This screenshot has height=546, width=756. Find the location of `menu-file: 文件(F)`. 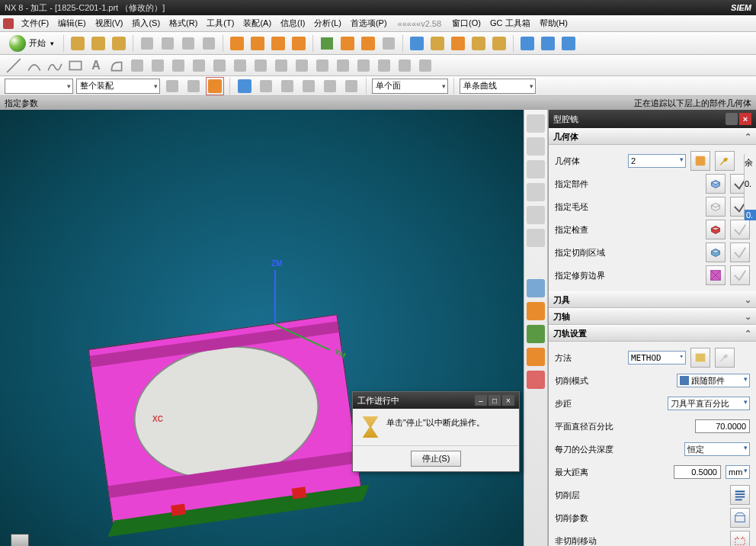

menu-file: 文件(F) is located at coordinates (35, 23).